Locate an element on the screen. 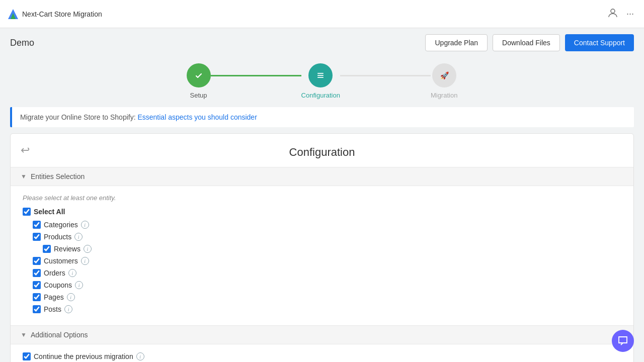 This screenshot has width=644, height=362. opt-continue-migration: Continue the previous migration i is located at coordinates (322, 356).